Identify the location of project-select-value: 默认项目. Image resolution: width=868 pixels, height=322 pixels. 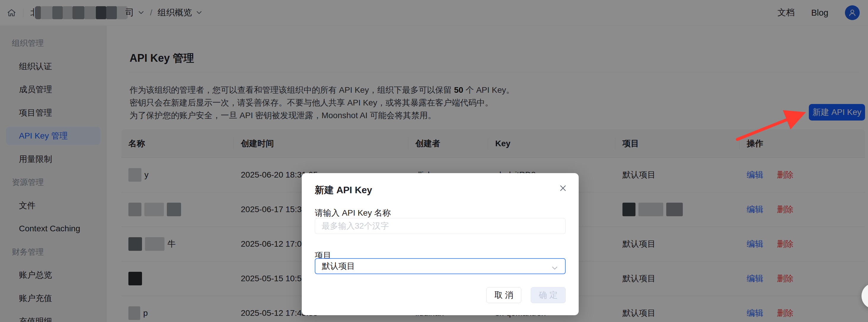
(338, 266).